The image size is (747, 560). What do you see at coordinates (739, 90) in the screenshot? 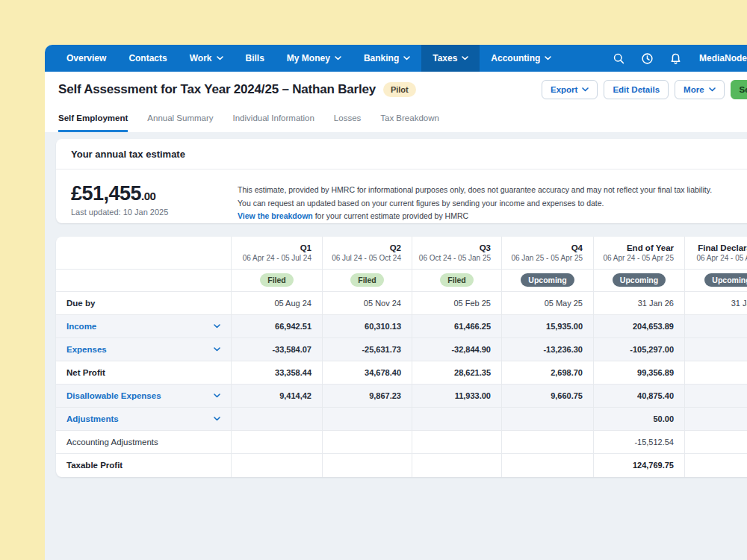
I see `send-update-button: Send update` at bounding box center [739, 90].